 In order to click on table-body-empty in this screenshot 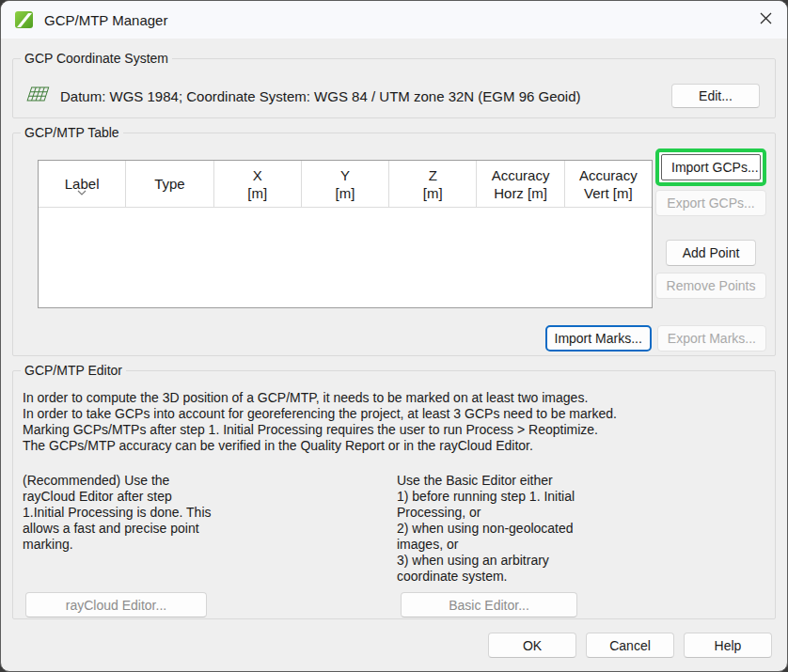, I will do `click(345, 258)`.